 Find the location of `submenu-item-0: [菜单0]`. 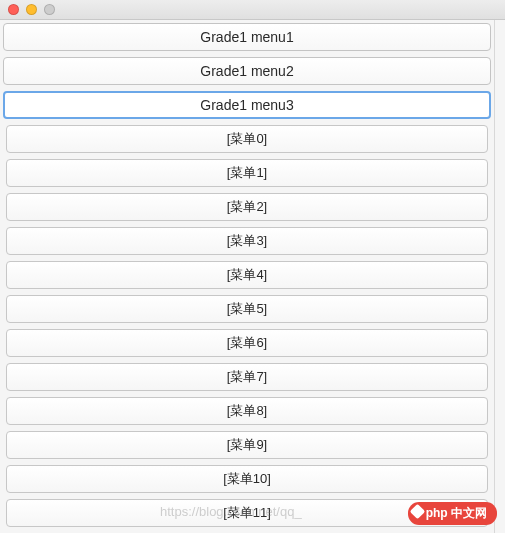

submenu-item-0: [菜单0] is located at coordinates (247, 139).